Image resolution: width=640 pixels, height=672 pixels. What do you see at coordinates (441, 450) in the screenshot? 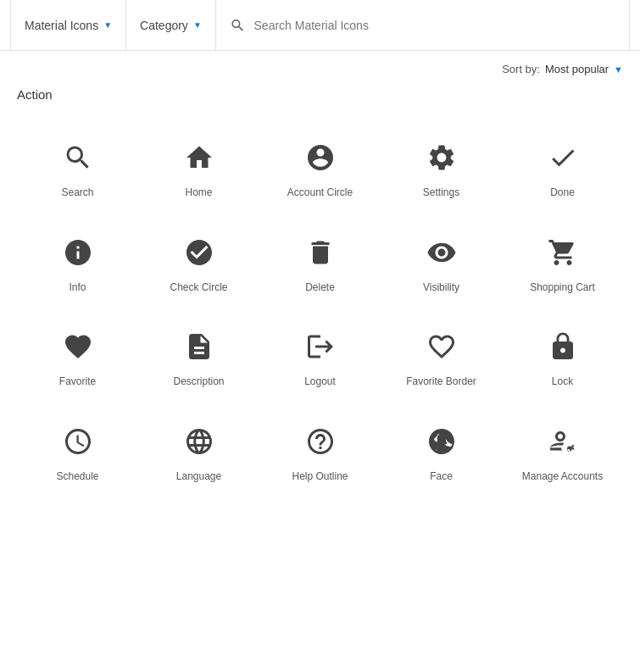
I see `icon-face: Face` at bounding box center [441, 450].